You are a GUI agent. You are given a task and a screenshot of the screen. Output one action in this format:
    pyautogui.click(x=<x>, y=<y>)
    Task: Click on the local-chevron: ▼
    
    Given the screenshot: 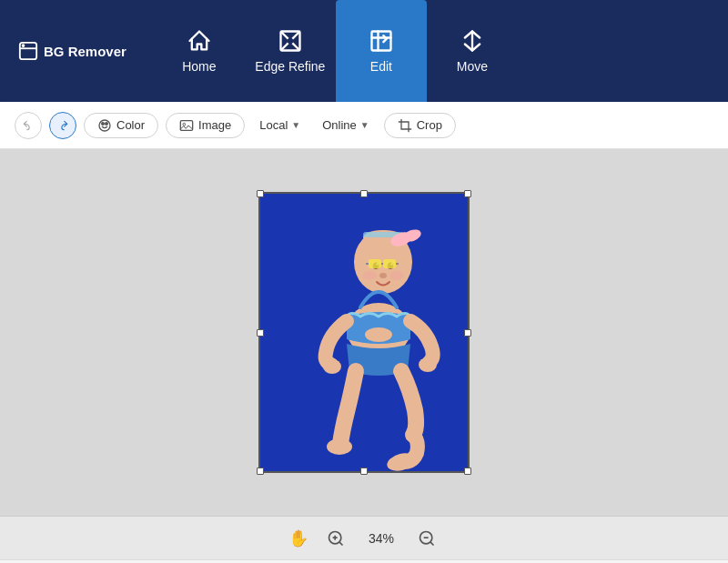 What is the action you would take?
    pyautogui.click(x=296, y=126)
    